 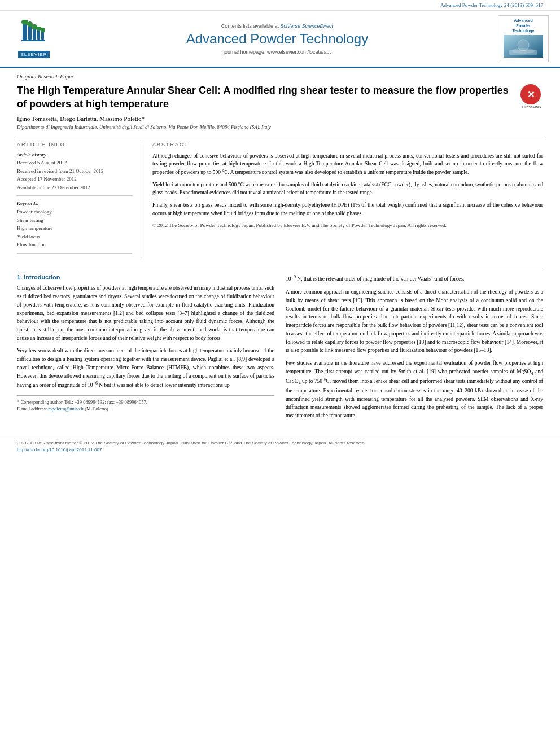 I want to click on journal-homepage: journal homepage: www.elsevier.com/locat…, so click(x=277, y=52).